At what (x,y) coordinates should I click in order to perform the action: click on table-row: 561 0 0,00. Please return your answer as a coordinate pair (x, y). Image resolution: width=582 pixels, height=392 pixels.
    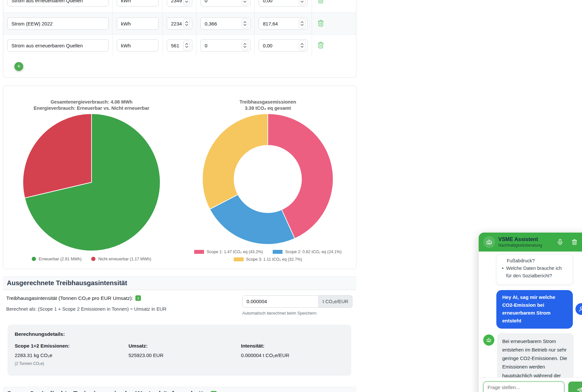
    Looking at the image, I should click on (180, 45).